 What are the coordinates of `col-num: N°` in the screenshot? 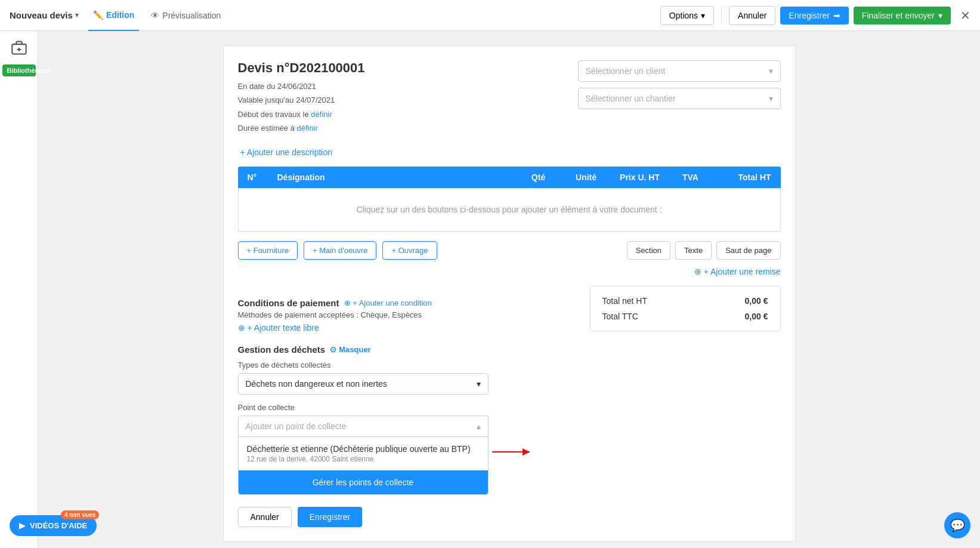 It's located at (262, 177).